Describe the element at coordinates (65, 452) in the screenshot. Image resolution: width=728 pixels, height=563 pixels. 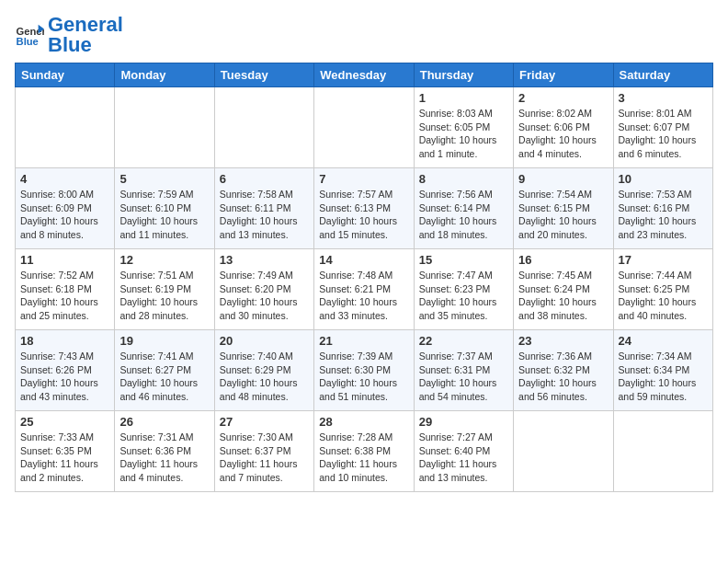
I see `calendar-cell: 25Sunrise: 7:33 AM Sunset: 6:35 PM Dayli…` at that location.